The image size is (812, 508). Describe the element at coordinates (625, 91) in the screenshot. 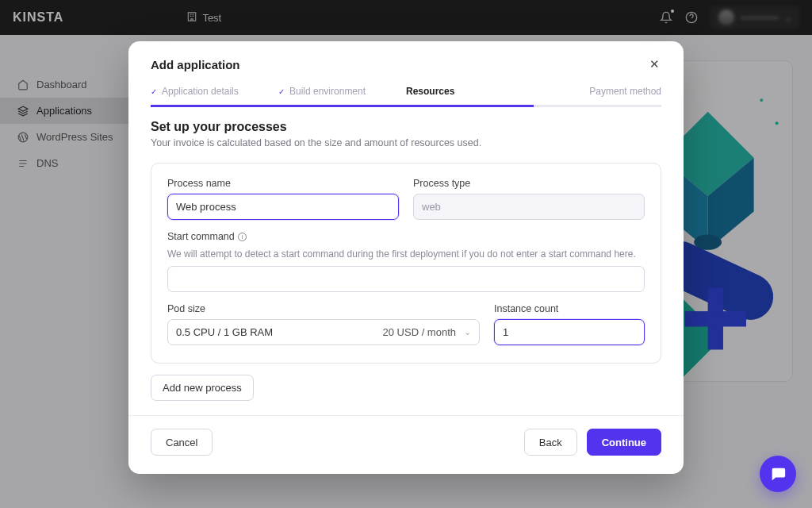

I see `step-label: Payment method` at that location.